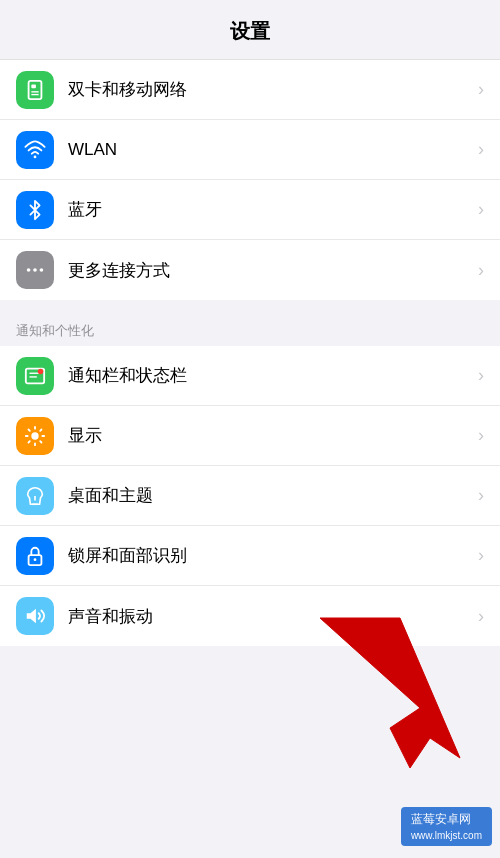 This screenshot has width=500, height=858. I want to click on display-icon, so click(35, 436).